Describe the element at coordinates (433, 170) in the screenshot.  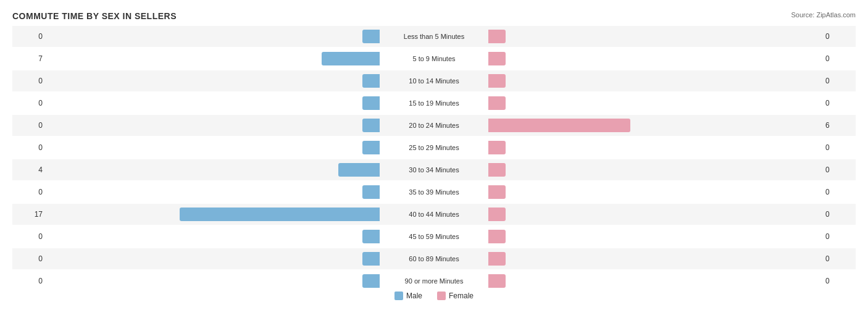
I see `bar-label: 30 to 34 Minutes` at that location.